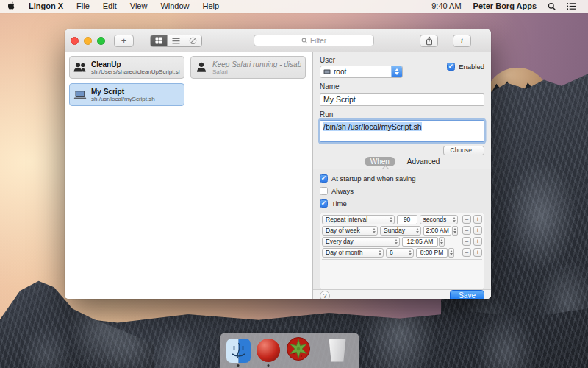 The width and height of the screenshot is (588, 368). I want to click on job-subtitle: sh /usr/local/myScript.sh, so click(123, 99).